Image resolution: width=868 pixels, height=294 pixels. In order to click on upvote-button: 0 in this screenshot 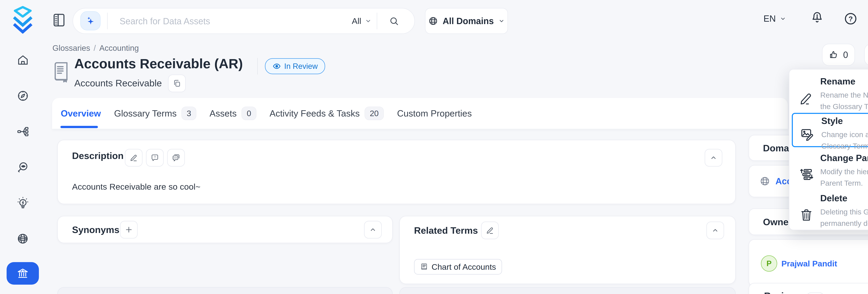, I will do `click(838, 55)`.